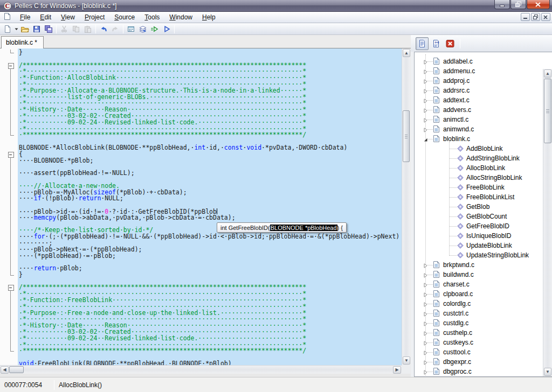 The height and width of the screenshot is (392, 552). I want to click on mdi-minimize-button, so click(525, 17).